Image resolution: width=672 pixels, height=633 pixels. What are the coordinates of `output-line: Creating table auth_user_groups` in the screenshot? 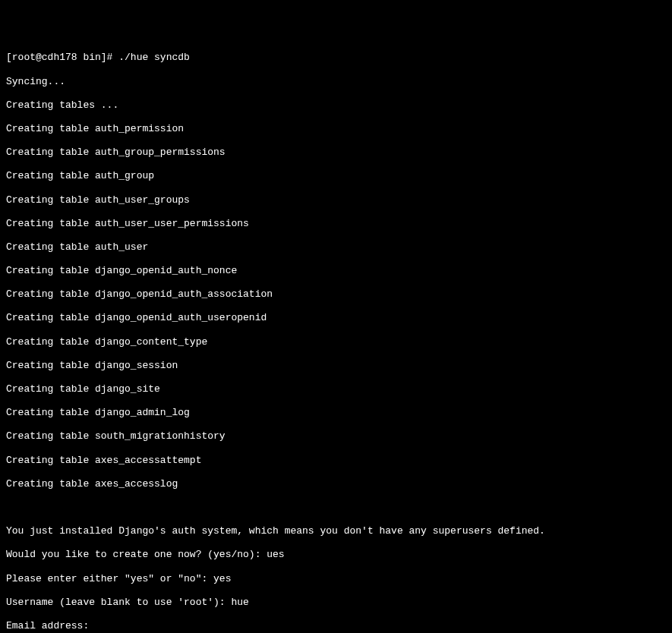 It's located at (336, 200).